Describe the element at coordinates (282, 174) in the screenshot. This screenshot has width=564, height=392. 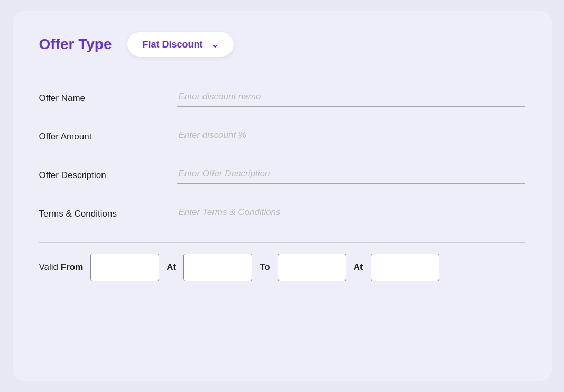
I see `offer-description-row: Offer Description` at that location.